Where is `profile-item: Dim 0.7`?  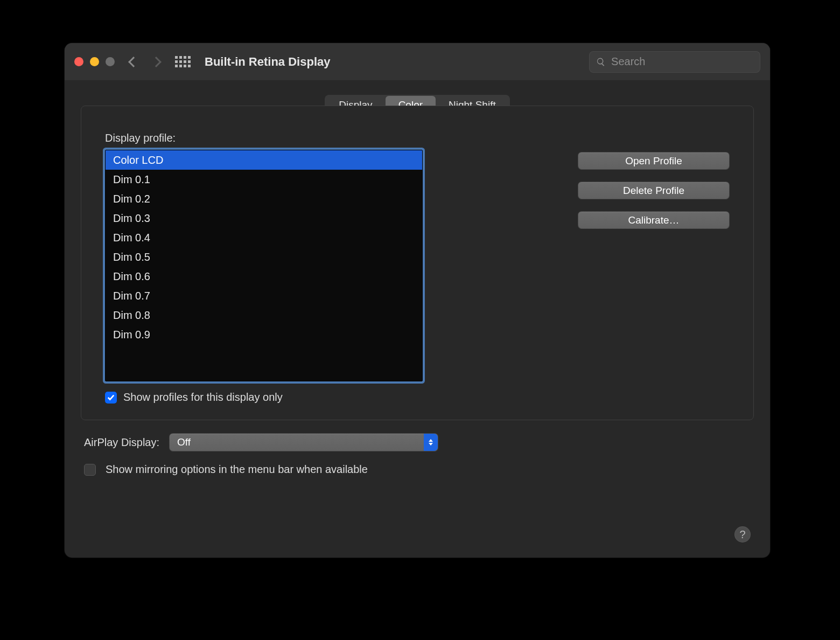 profile-item: Dim 0.7 is located at coordinates (264, 296).